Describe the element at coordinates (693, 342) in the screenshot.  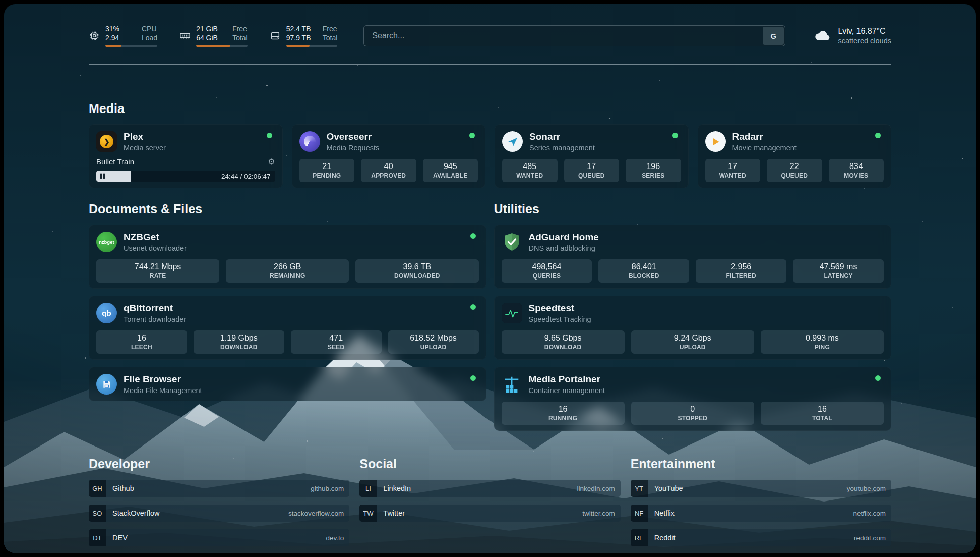
I see `stat-box: 9.24 Gbps UPLOAD` at that location.